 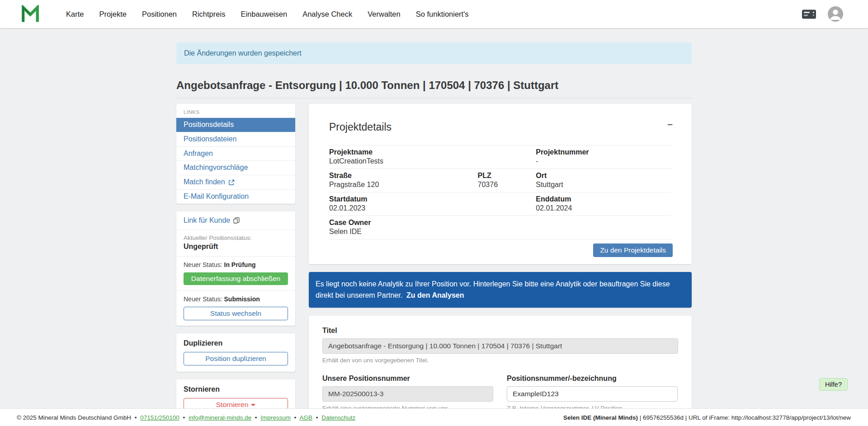 I want to click on footer-impressum-link: Impressum, so click(x=276, y=417).